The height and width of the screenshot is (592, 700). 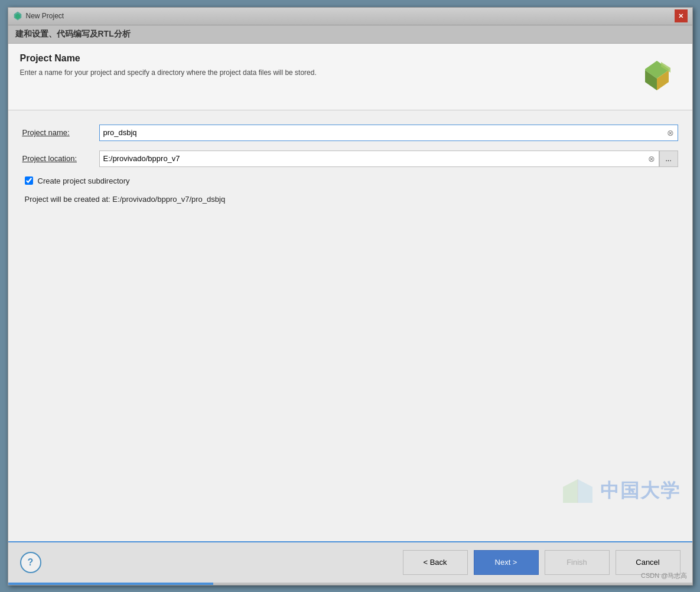 What do you see at coordinates (652, 159) in the screenshot?
I see `project-location-clear-button: ⊗` at bounding box center [652, 159].